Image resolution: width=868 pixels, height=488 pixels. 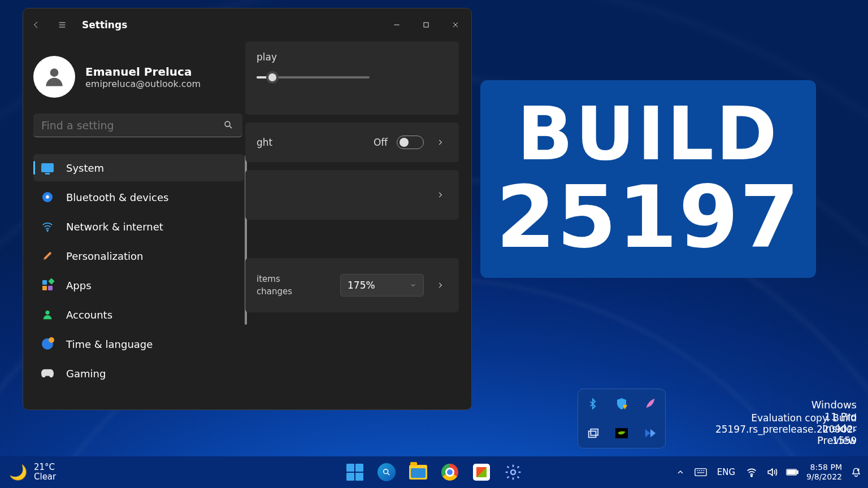 What do you see at coordinates (513, 472) in the screenshot?
I see `settings-taskbar-button` at bounding box center [513, 472].